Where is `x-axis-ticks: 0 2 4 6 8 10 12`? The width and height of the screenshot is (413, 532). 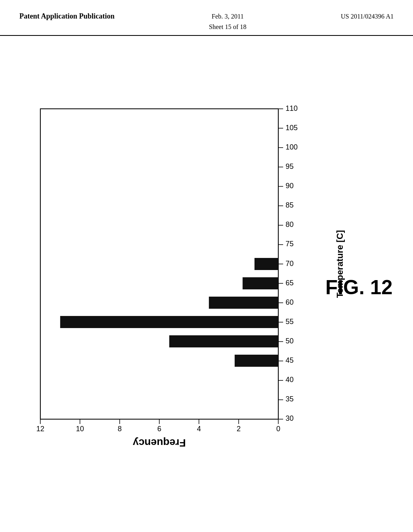 x-axis-ticks: 0 2 4 6 8 10 12 is located at coordinates (158, 426).